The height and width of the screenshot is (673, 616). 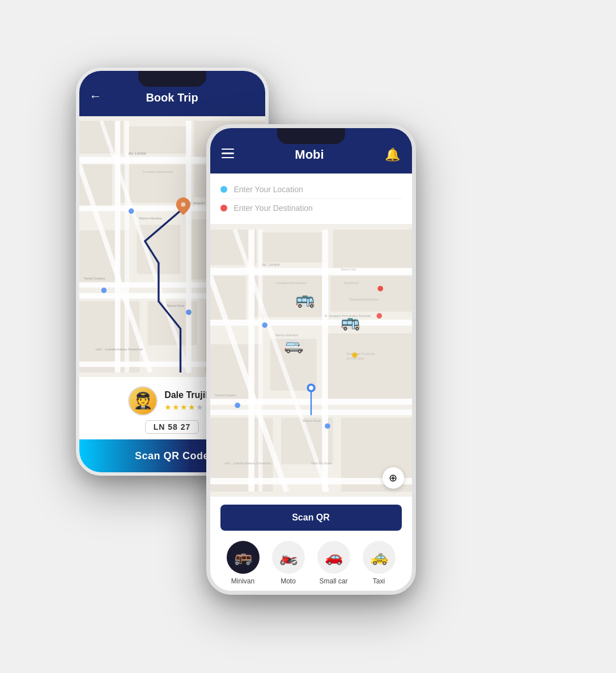 I want to click on vehicle-taxi: 🚕 Taxi, so click(x=379, y=563).